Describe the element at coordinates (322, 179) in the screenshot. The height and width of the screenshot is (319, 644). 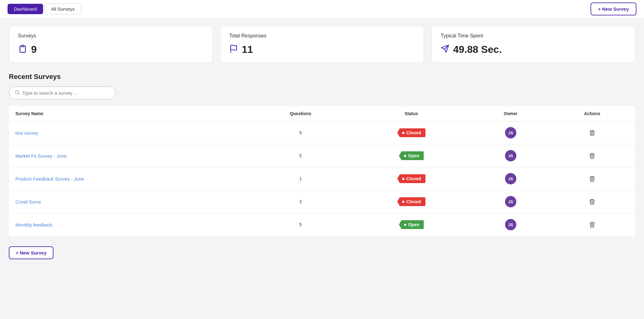
I see `table-row: Product Feedback Survey - June1ClosedJS` at that location.